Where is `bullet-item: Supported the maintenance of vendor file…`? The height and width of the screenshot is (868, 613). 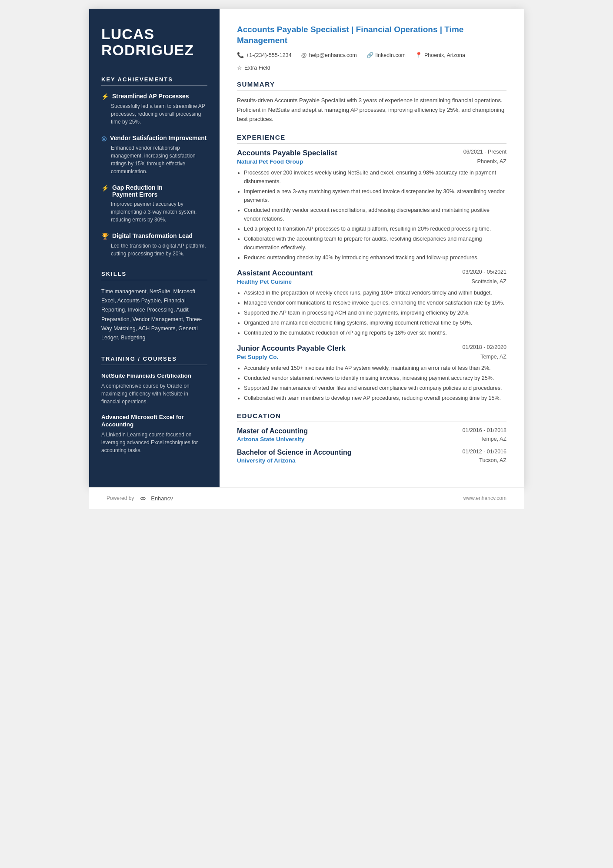 bullet-item: Supported the maintenance of vendor file… is located at coordinates (375, 388).